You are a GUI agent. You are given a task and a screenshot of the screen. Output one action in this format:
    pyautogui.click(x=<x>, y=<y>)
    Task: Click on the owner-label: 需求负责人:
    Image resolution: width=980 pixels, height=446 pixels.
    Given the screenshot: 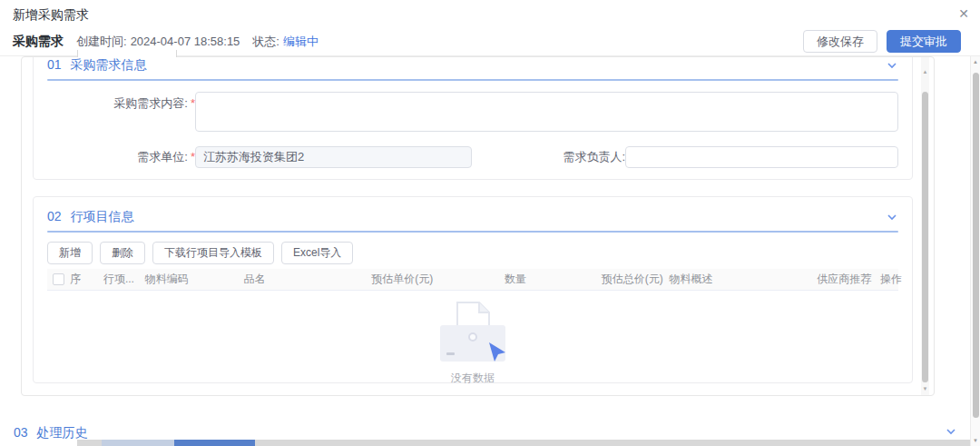 What is the action you would take?
    pyautogui.click(x=548, y=157)
    